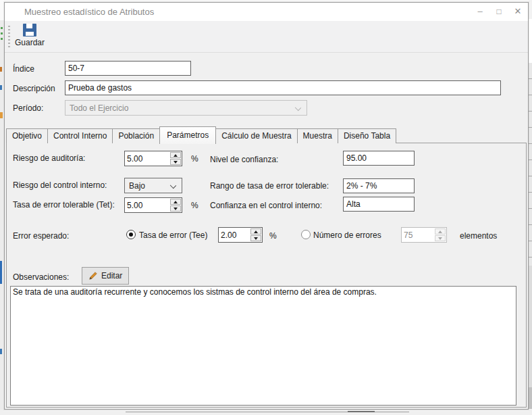  What do you see at coordinates (27, 136) in the screenshot?
I see `tab-objetivo: Objetivo` at bounding box center [27, 136].